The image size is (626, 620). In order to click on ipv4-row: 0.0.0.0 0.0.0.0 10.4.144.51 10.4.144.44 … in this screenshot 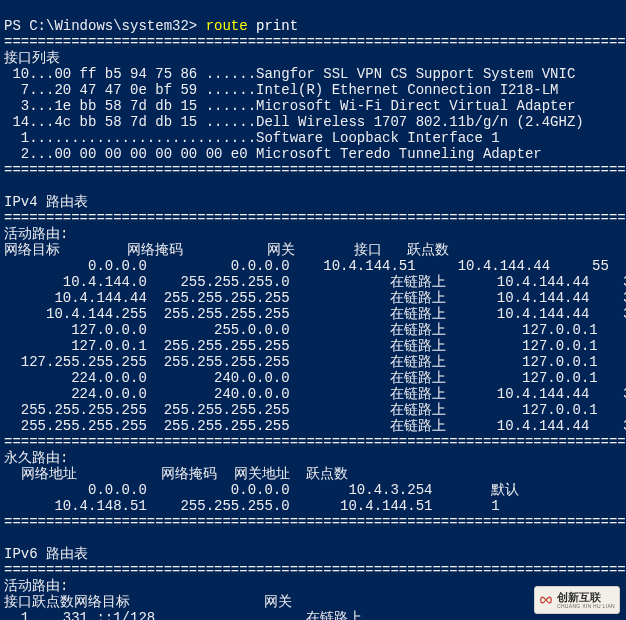, I will do `click(306, 266)`.